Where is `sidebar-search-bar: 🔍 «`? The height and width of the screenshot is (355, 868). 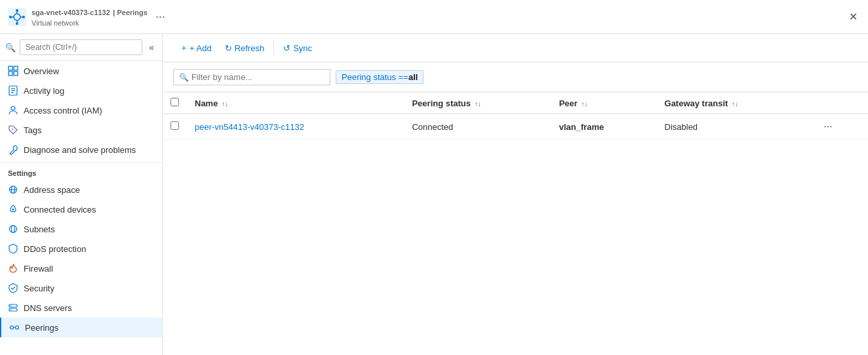
sidebar-search-bar: 🔍 « is located at coordinates (81, 47).